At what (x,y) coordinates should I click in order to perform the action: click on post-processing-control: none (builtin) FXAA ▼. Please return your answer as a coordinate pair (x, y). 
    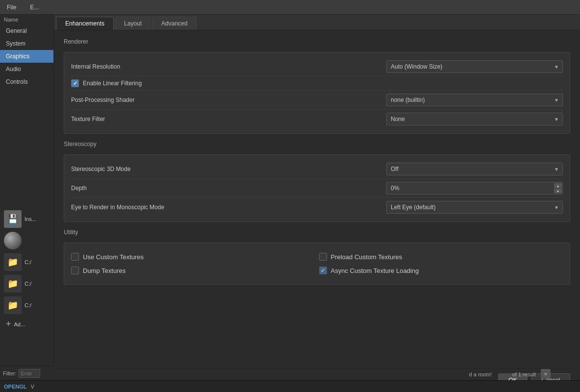
    Looking at the image, I should click on (475, 100).